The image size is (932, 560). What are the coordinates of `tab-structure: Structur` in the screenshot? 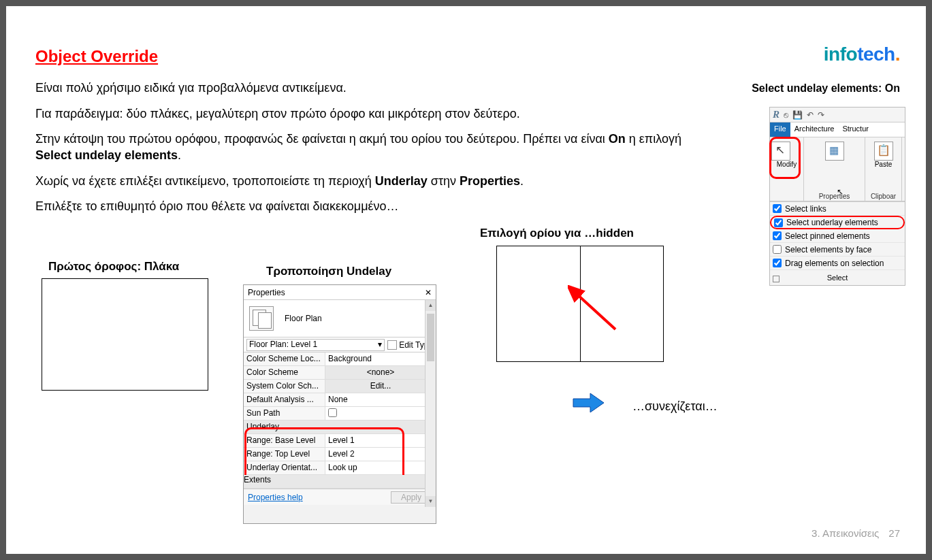 It's located at (855, 129).